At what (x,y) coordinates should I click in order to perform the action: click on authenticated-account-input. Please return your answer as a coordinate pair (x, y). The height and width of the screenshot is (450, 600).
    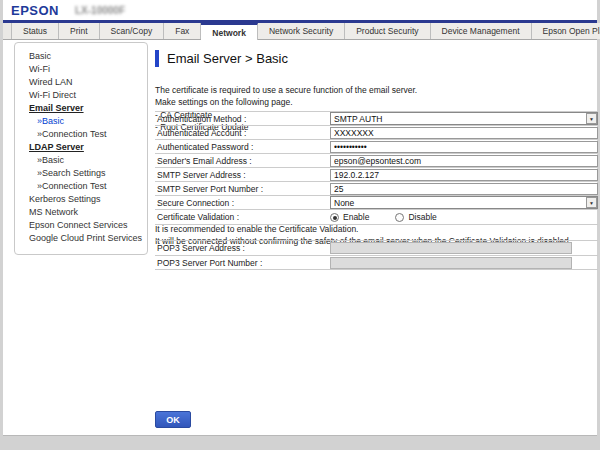
    Looking at the image, I should click on (464, 133).